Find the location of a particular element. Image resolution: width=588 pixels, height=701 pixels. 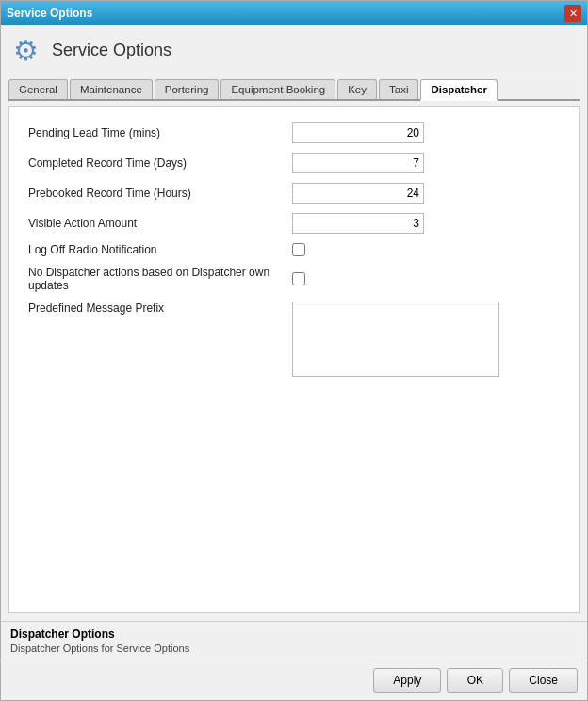

pending-lead-time-row: Pending Lead Time (mins) is located at coordinates (294, 133).